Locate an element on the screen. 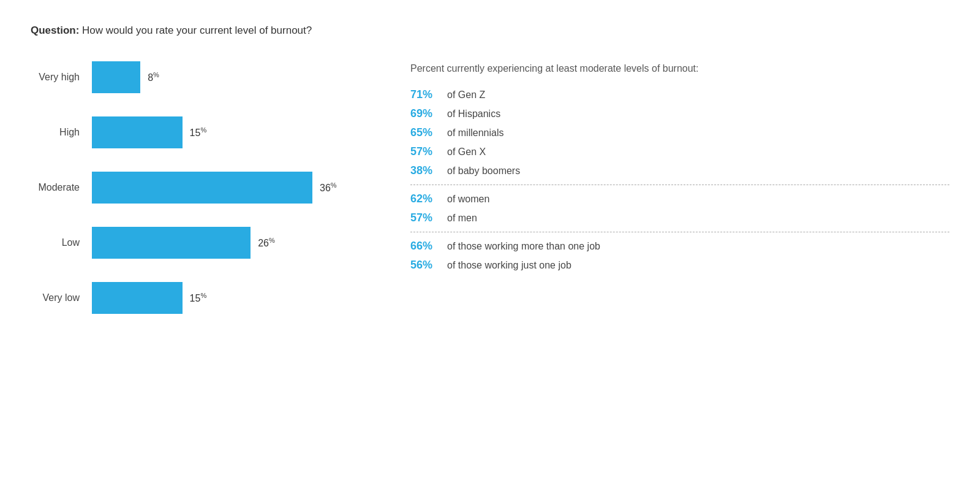 The width and height of the screenshot is (980, 499). stat-label: of Gen X is located at coordinates (467, 152).